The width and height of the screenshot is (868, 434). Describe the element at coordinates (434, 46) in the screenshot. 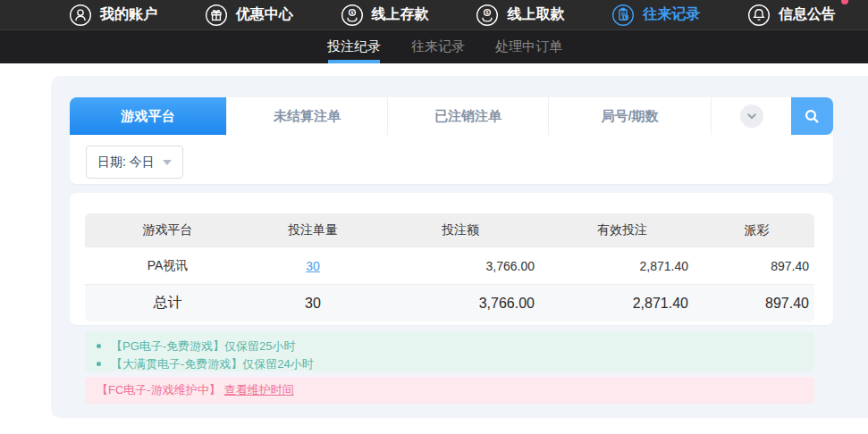

I see `records-subnav: 投注纪录 往来记录 处理中订单` at that location.